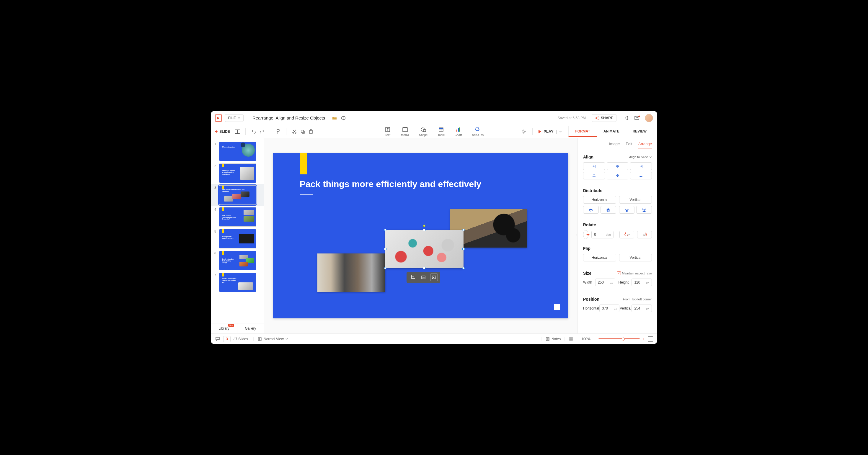  Describe the element at coordinates (262, 132) in the screenshot. I see `redo-button` at that location.